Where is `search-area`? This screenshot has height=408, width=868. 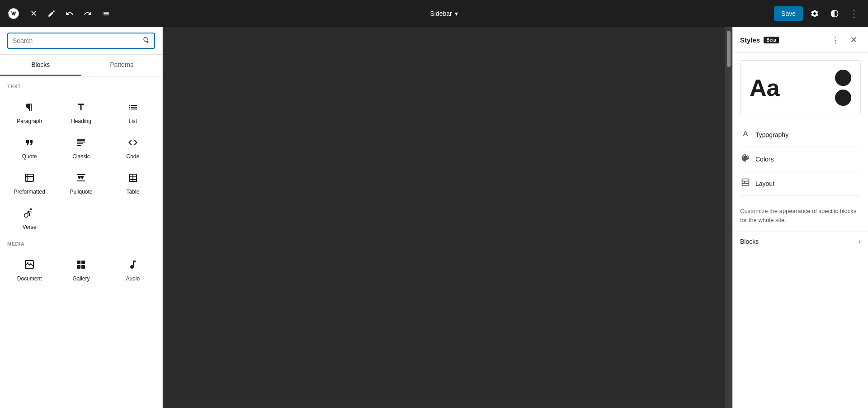
search-area is located at coordinates (81, 41).